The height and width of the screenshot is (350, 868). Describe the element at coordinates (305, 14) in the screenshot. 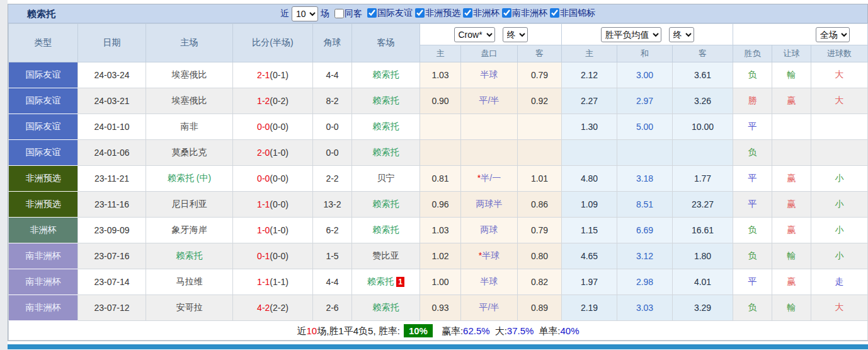

I see `recent-count-select: 10` at that location.